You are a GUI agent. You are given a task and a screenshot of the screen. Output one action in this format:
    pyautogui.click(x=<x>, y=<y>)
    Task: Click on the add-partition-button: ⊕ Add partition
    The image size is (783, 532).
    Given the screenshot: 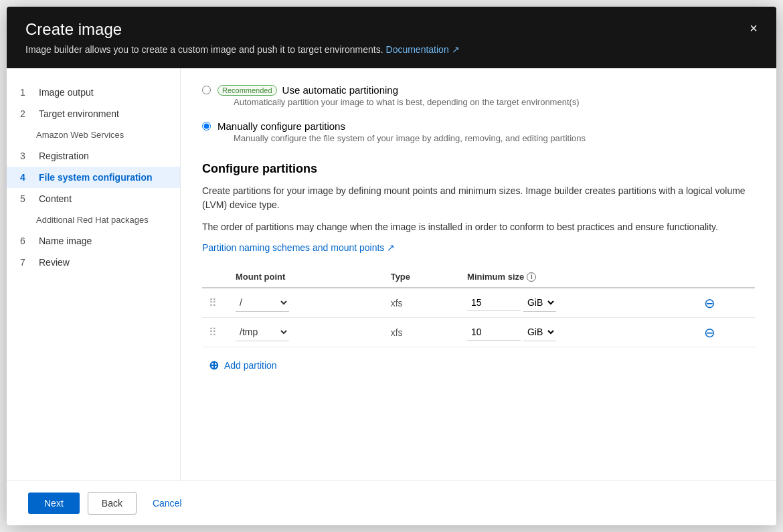 What is the action you would take?
    pyautogui.click(x=478, y=365)
    